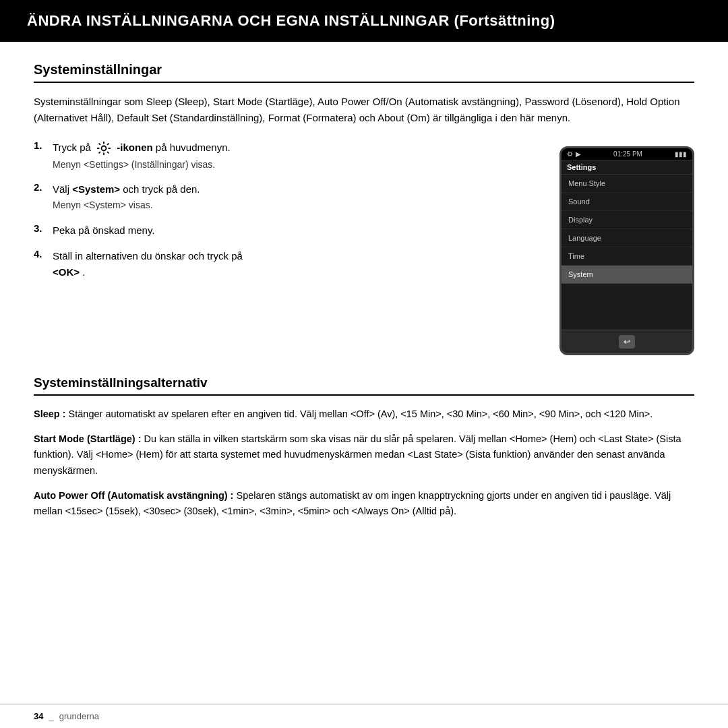 The width and height of the screenshot is (728, 728). What do you see at coordinates (142, 156) in the screenshot?
I see `step-1-content: Tryck på` at bounding box center [142, 156].